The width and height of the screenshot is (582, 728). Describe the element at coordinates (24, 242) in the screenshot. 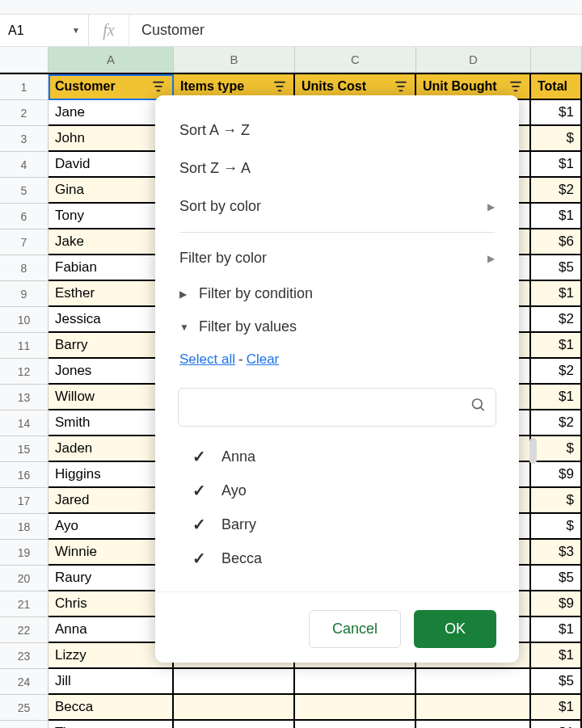

I see `row-header: 7` at that location.